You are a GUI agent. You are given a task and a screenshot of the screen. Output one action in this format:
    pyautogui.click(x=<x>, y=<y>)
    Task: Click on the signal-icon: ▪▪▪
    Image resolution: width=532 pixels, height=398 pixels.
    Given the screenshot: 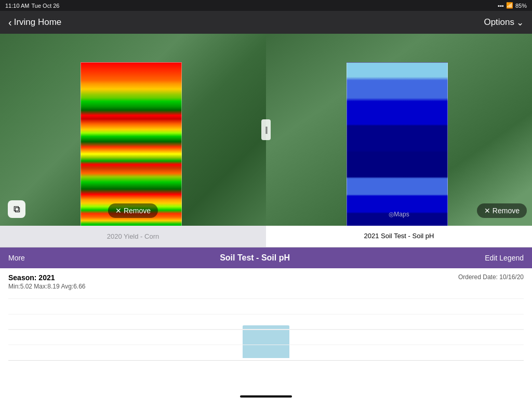 What is the action you would take?
    pyautogui.click(x=501, y=6)
    